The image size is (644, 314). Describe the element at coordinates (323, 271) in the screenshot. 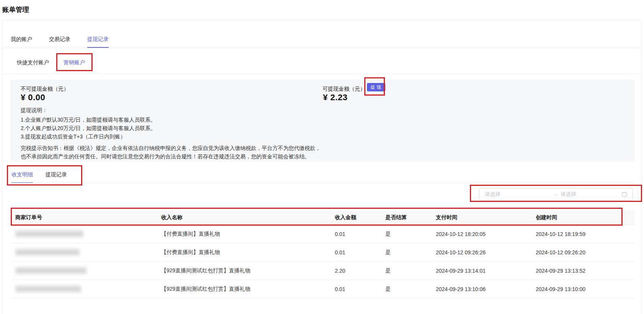

I see `table-row: 【929直播间测试红包打赏】直播礼物2.20是2024-09-29 13:14:…` at that location.